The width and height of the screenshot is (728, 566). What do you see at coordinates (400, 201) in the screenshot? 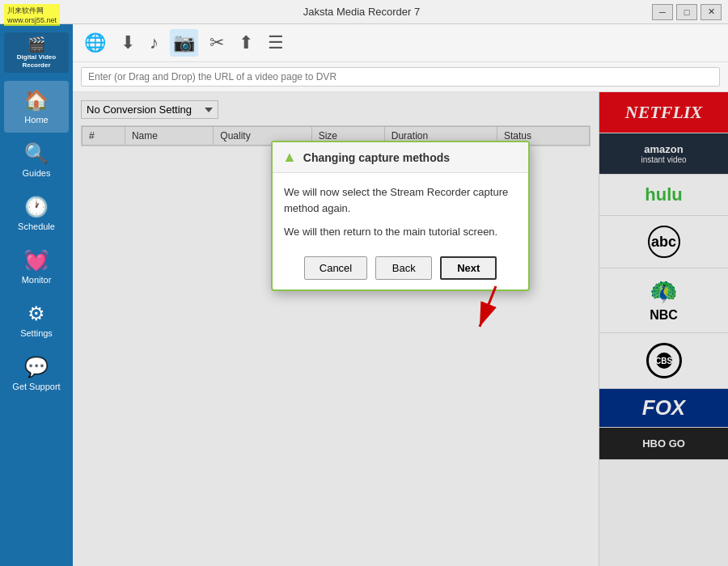
I see `dialog-text-1: We will now select the Stream Recorder c…` at bounding box center [400, 201].